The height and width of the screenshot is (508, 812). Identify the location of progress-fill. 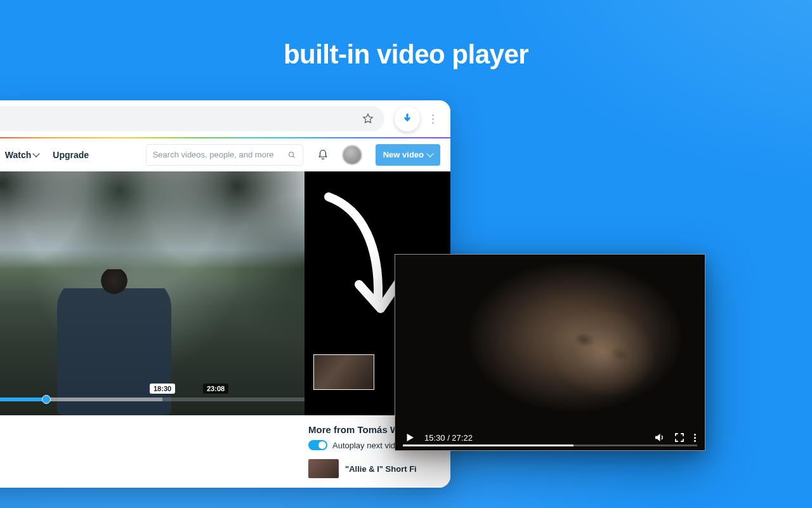
(22, 399).